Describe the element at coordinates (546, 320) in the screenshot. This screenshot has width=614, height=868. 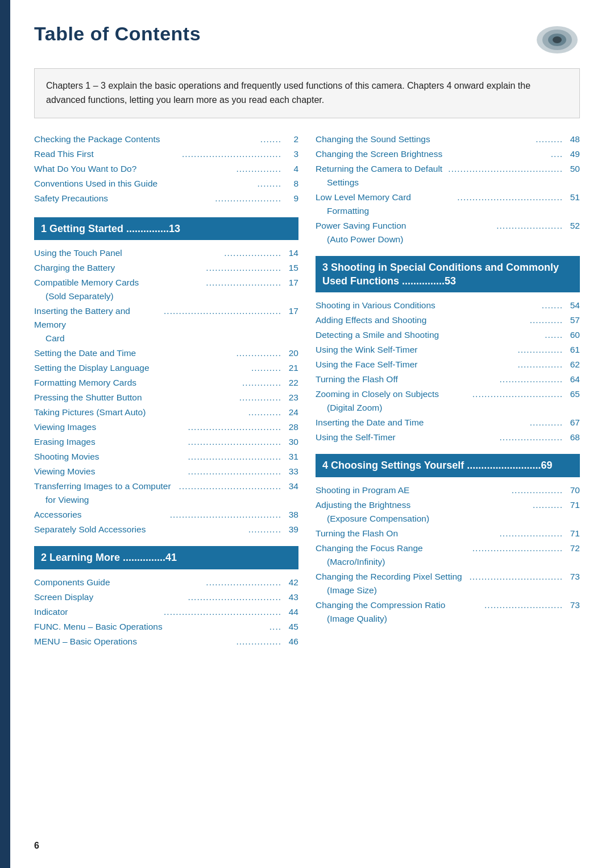
I see `item-dots: ...........` at that location.